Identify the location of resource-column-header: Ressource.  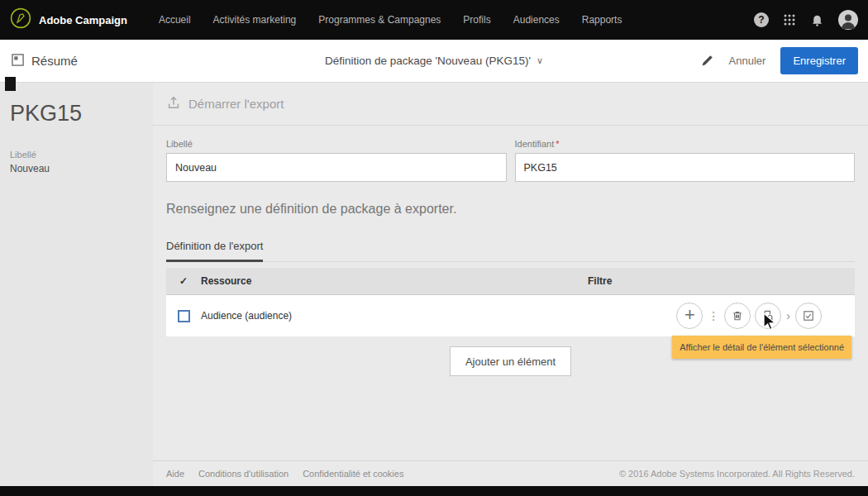
(394, 281).